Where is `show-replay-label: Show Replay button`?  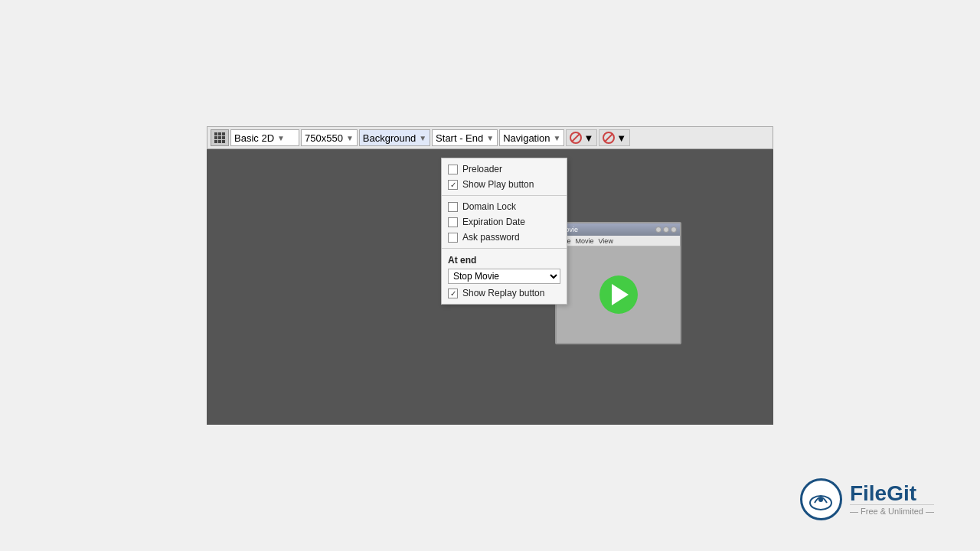
show-replay-label: Show Replay button is located at coordinates (504, 293).